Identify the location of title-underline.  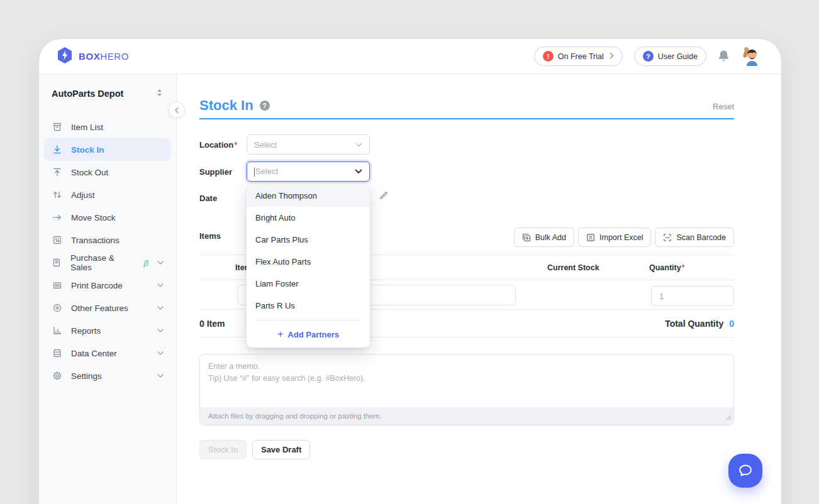
(467, 119).